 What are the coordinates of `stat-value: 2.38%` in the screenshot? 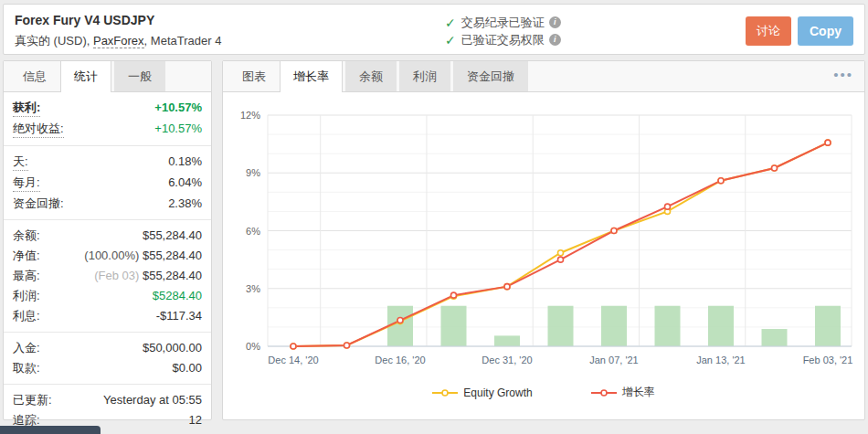 It's located at (185, 204).